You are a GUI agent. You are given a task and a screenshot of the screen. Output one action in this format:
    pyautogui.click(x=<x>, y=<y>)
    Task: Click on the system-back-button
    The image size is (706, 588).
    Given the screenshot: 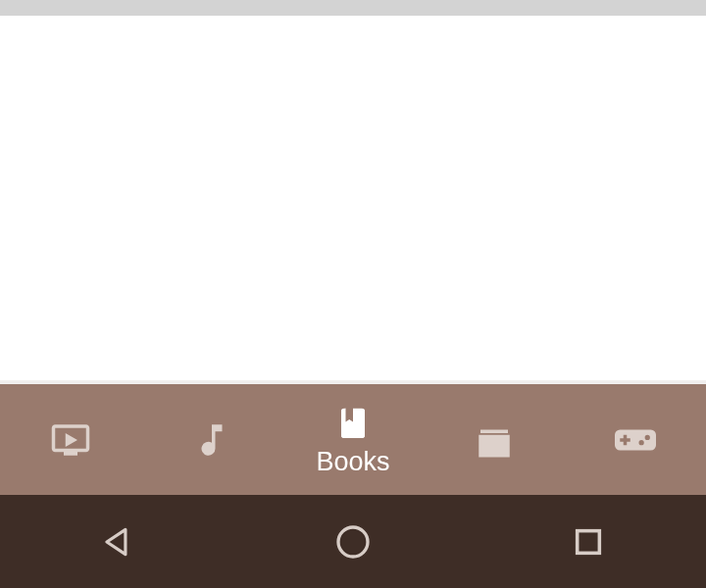 What is the action you would take?
    pyautogui.click(x=118, y=542)
    